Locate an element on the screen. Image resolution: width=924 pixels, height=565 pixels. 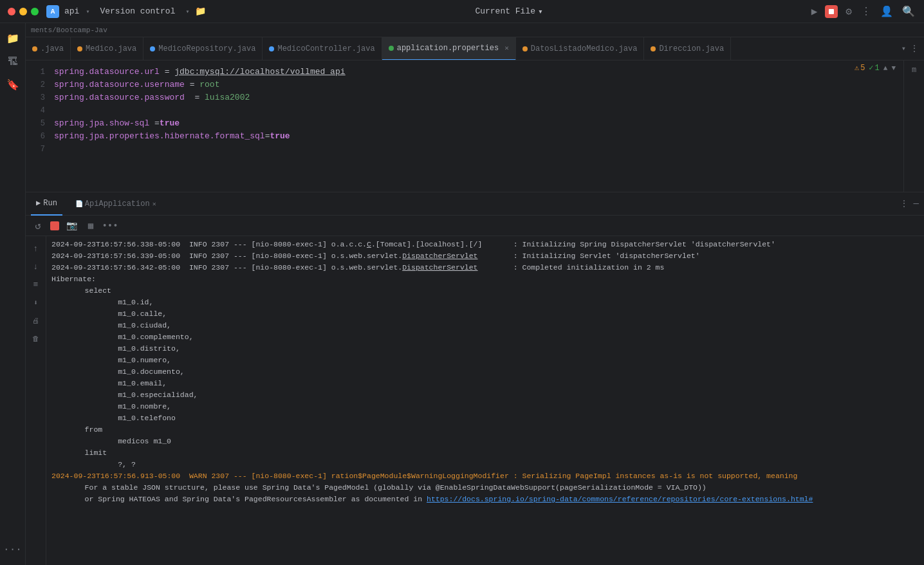
console-line-limit: limit is located at coordinates (485, 453).